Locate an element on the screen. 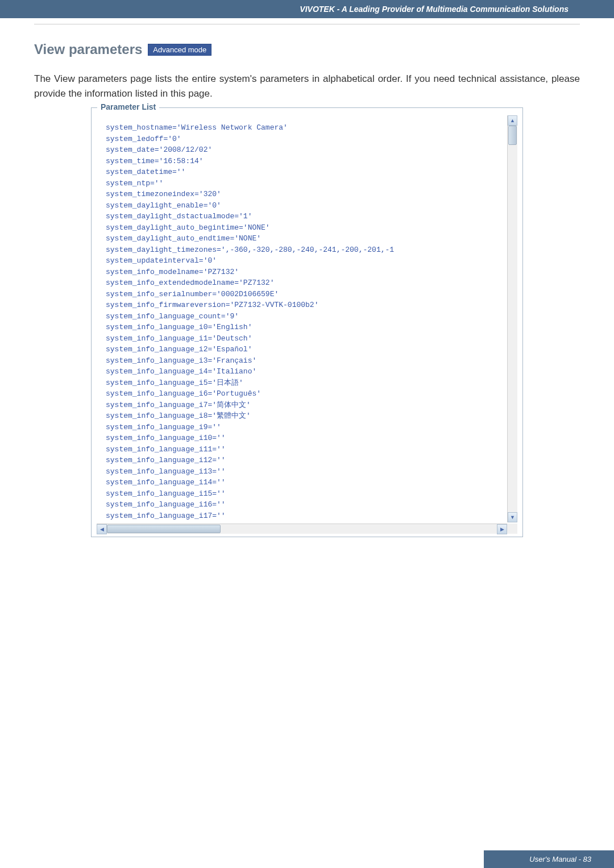 This screenshot has height=868, width=614. description-text: The View parameters page lists the entir… is located at coordinates (307, 86).